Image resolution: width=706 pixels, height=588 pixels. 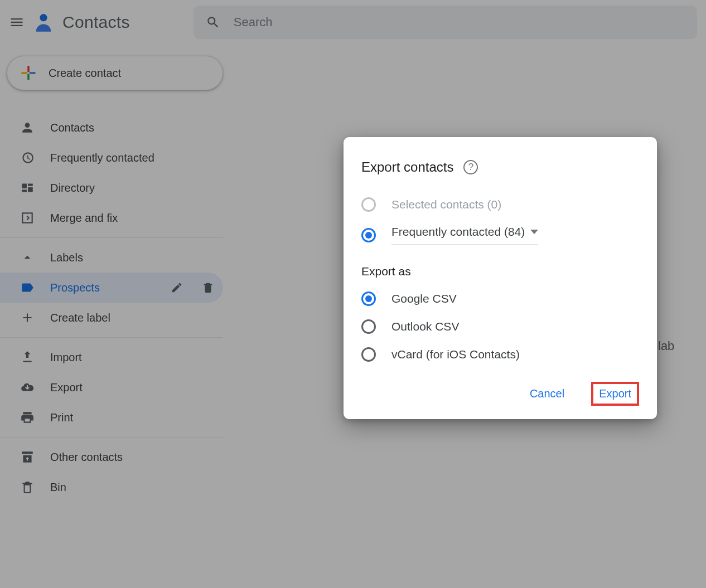 What do you see at coordinates (112, 318) in the screenshot?
I see `nav-create-label: Create label` at bounding box center [112, 318].